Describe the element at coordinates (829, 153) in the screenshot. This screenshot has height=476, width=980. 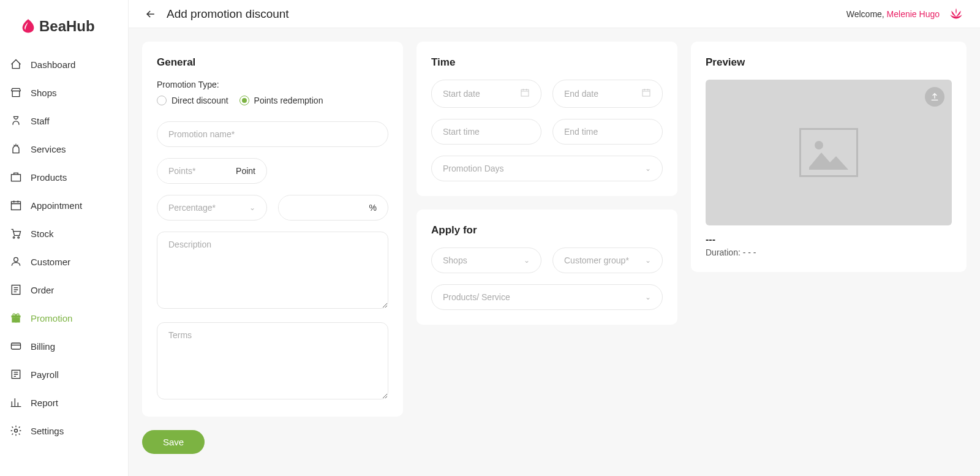
I see `preview-image` at that location.